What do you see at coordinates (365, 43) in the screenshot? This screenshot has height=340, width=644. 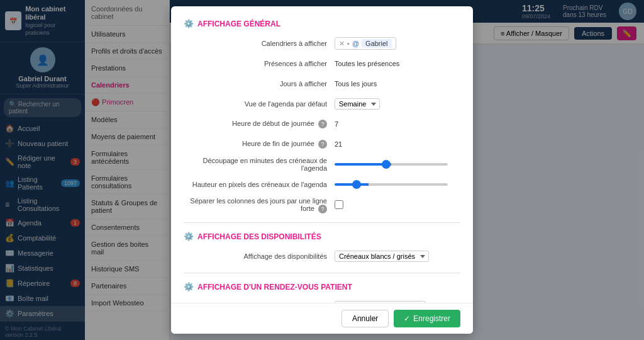 I see `calendriers-tag-box: ✕ ▪ @ Gabriel` at bounding box center [365, 43].